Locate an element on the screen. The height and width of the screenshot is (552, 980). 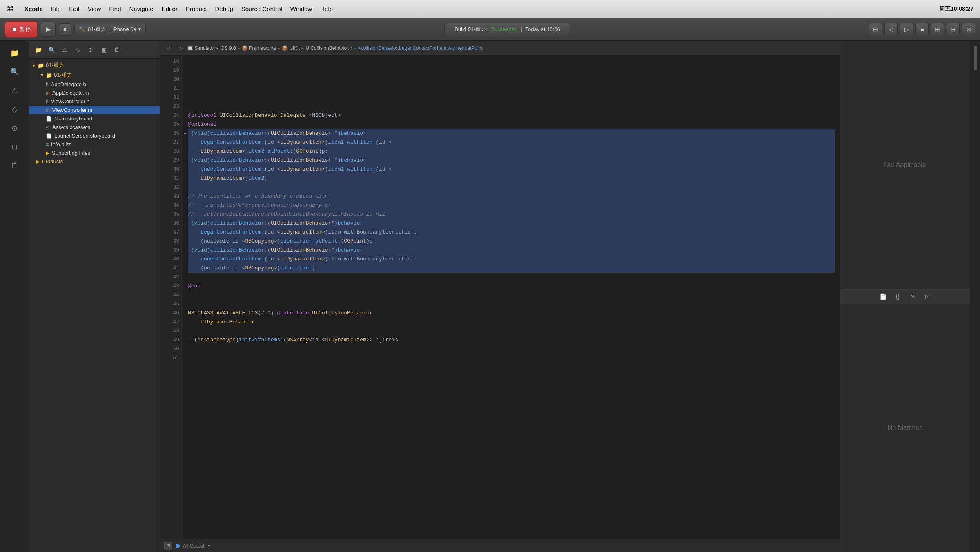
activity-debug: ⊙ is located at coordinates (15, 128).